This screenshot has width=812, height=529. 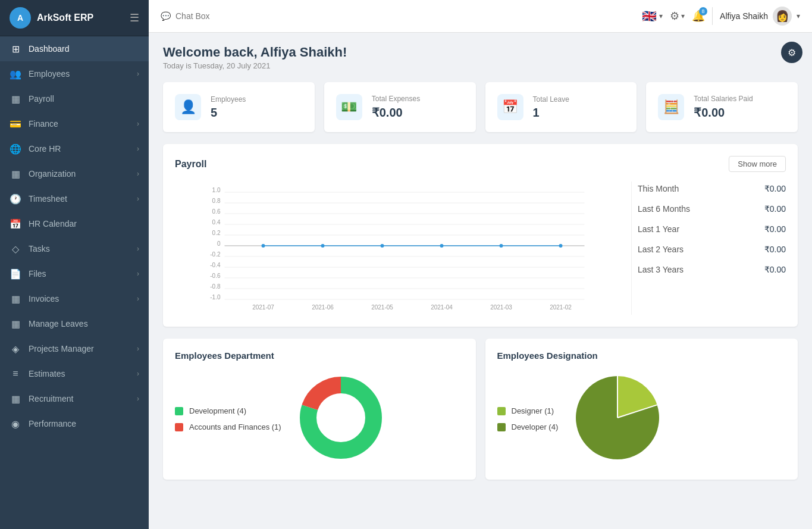 I want to click on sidebar-item-hrcalendar: 📅 HR Calendar, so click(x=74, y=224).